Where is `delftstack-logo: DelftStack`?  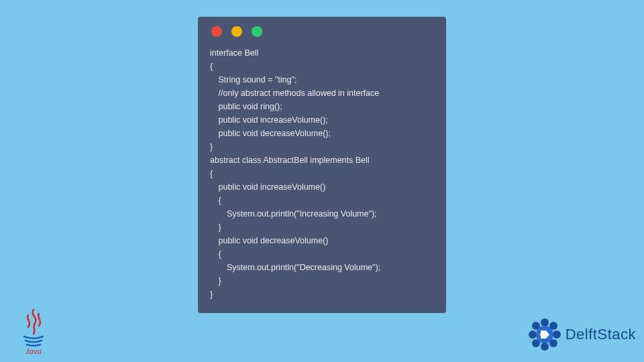 delftstack-logo: DelftStack is located at coordinates (582, 335).